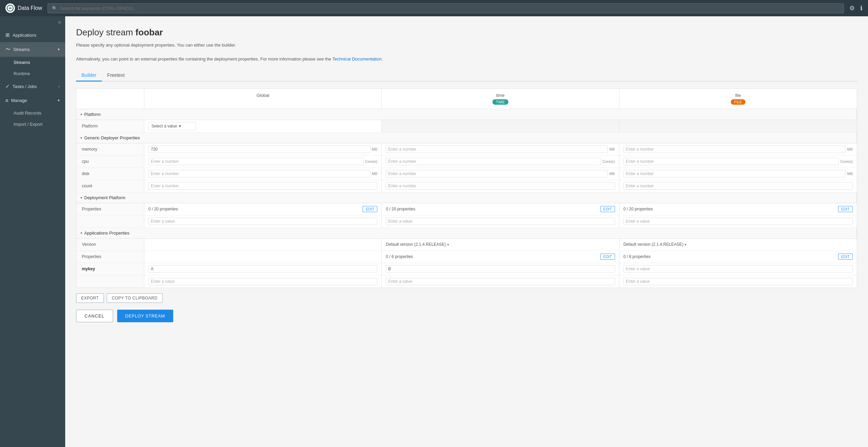  Describe the element at coordinates (33, 124) in the screenshot. I see `sidebar-item-import-export: Import / Export` at that location.